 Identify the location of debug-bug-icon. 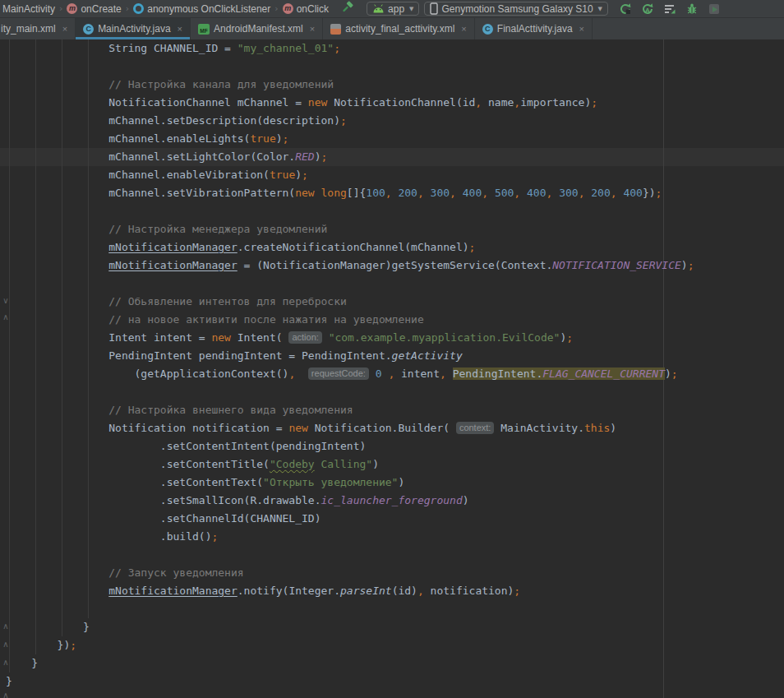
(692, 9).